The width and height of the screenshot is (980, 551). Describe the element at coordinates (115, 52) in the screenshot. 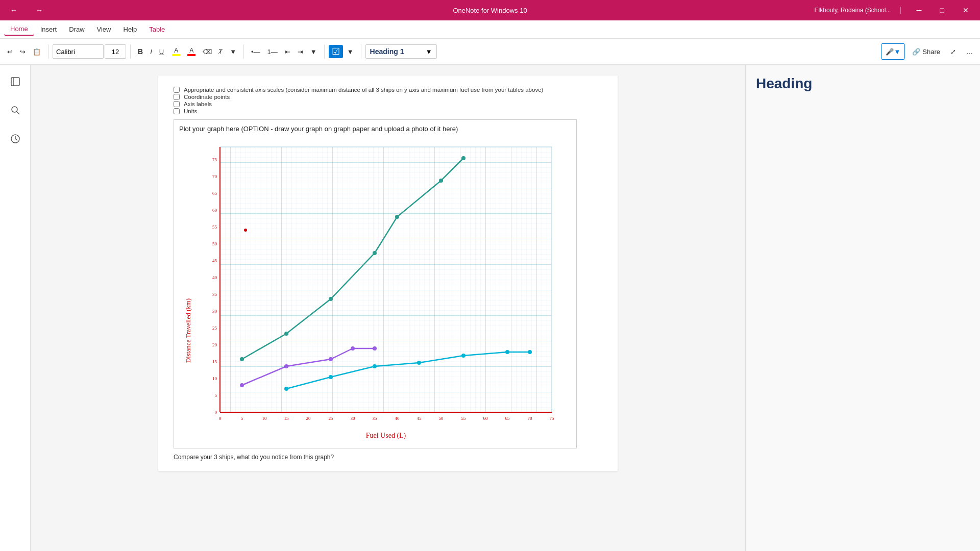

I see `font-size-input` at that location.